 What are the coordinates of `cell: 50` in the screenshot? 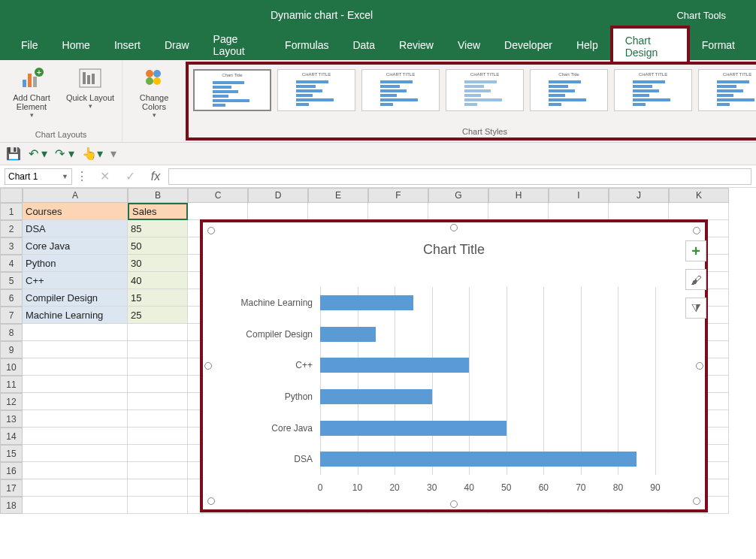 It's located at (158, 246).